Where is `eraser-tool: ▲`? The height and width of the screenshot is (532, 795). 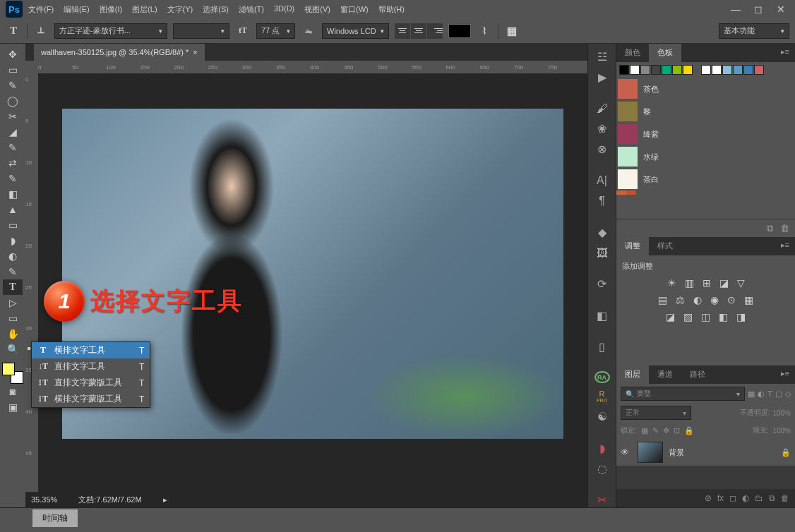
eraser-tool: ▲ is located at coordinates (13, 210).